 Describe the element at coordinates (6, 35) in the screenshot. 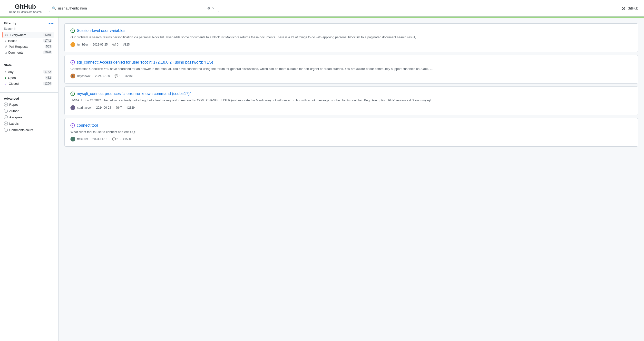

I see `code-icon: <>` at that location.